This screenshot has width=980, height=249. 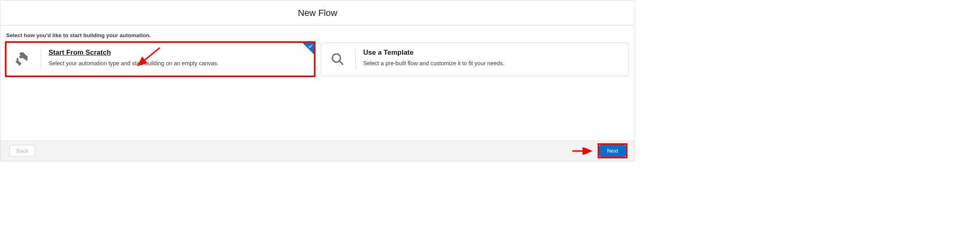 What do you see at coordinates (492, 53) in the screenshot?
I see `card-title: Use a Template` at bounding box center [492, 53].